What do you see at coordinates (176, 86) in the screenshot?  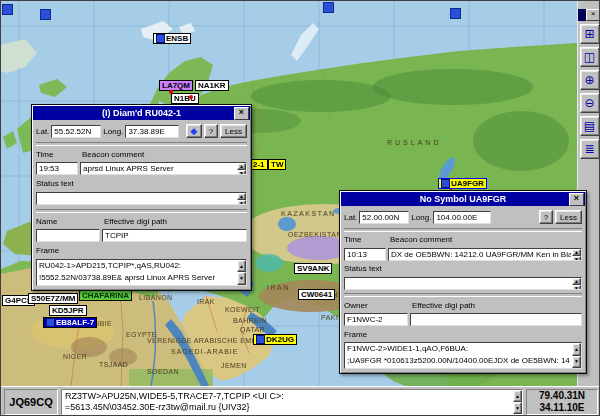 I see `station-callsign: LA7QM` at bounding box center [176, 86].